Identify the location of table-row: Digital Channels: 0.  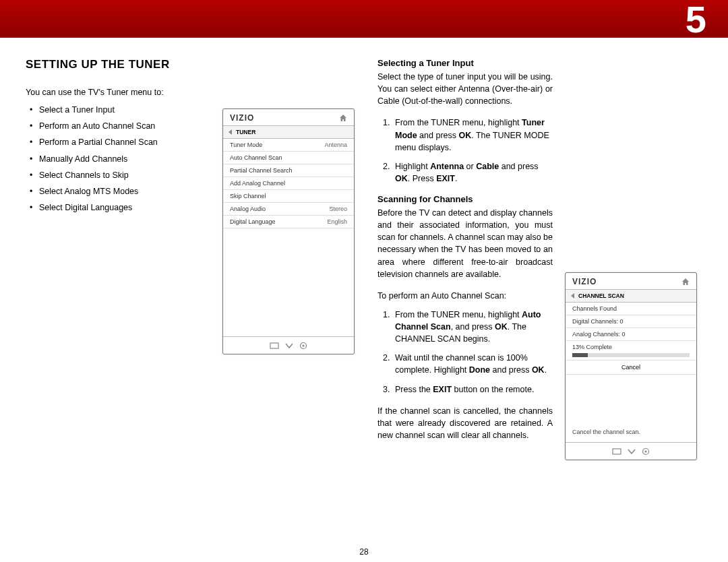
(631, 322).